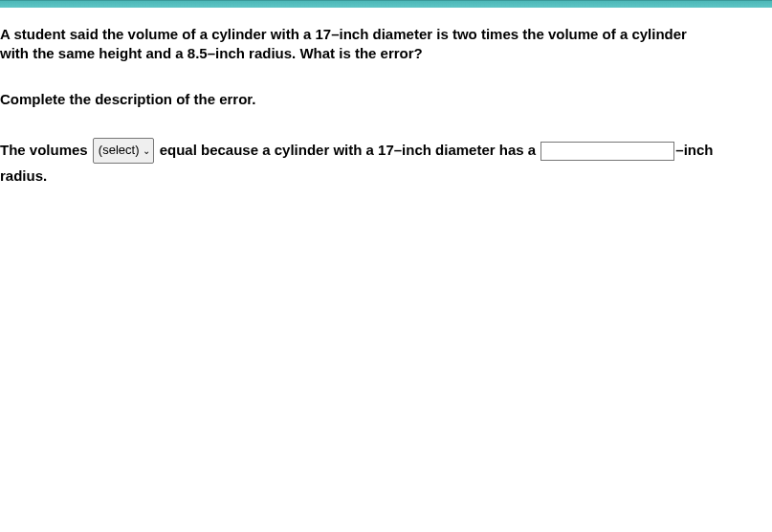 Image resolution: width=772 pixels, height=532 pixels. Describe the element at coordinates (347, 149) in the screenshot. I see `answer-mid1: equal because a cylinder with a 17–inch …` at that location.